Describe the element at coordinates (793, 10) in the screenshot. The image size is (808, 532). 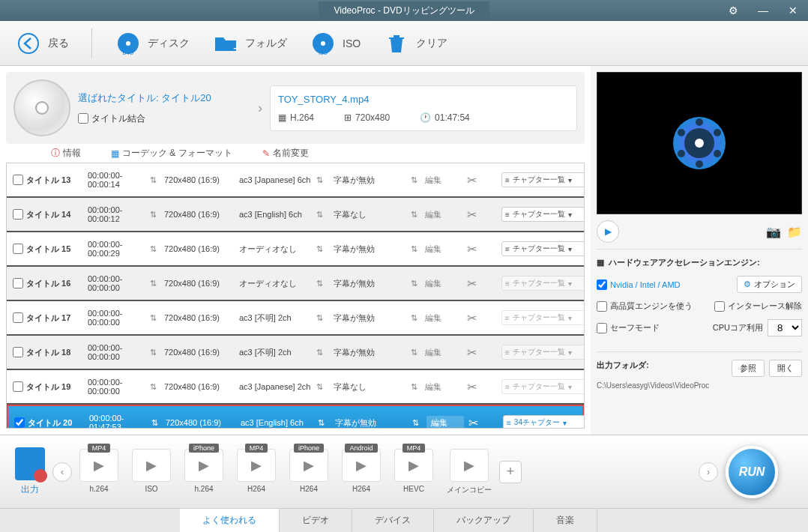
I see `close-button: ✕` at that location.